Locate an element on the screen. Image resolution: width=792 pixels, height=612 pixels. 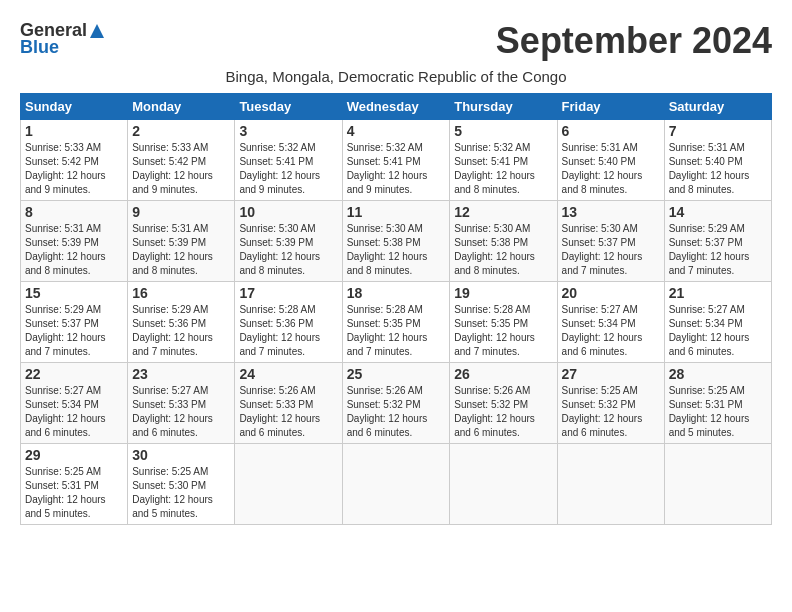
logo-blue-text: Blue is located at coordinates (40, 48).